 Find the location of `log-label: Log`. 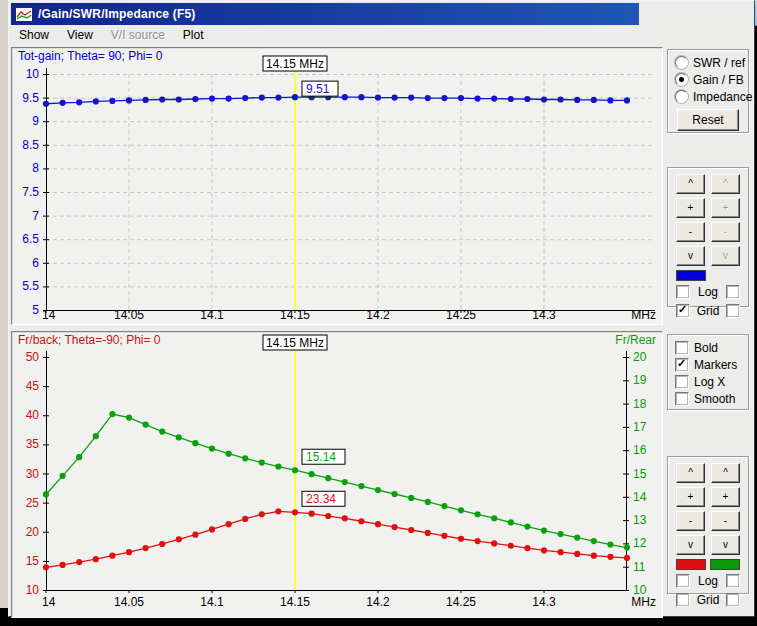

log-label: Log is located at coordinates (708, 292).